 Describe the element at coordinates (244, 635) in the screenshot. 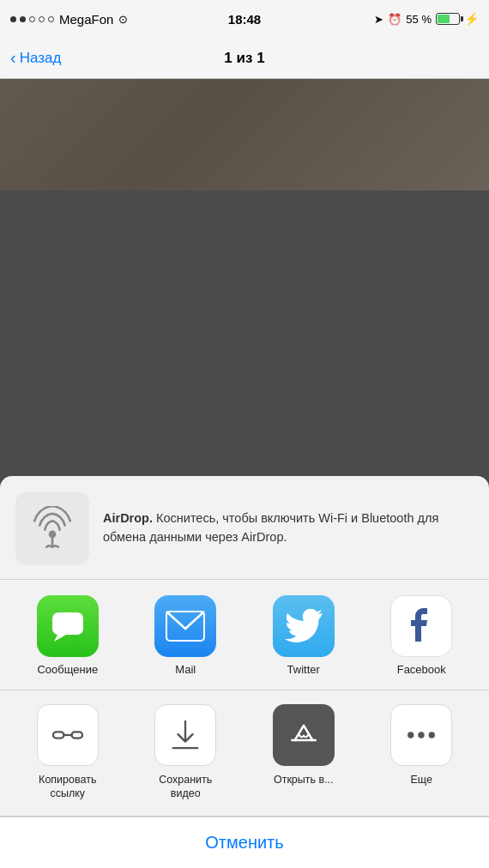

I see `apps-section: Сообщение Mail Twitter` at that location.